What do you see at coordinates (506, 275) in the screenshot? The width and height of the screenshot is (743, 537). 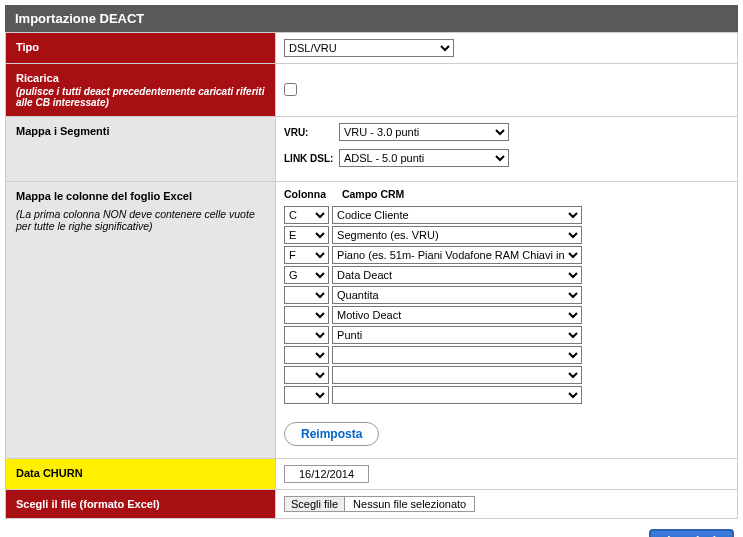 I see `column-map-row: G Data Deact` at bounding box center [506, 275].